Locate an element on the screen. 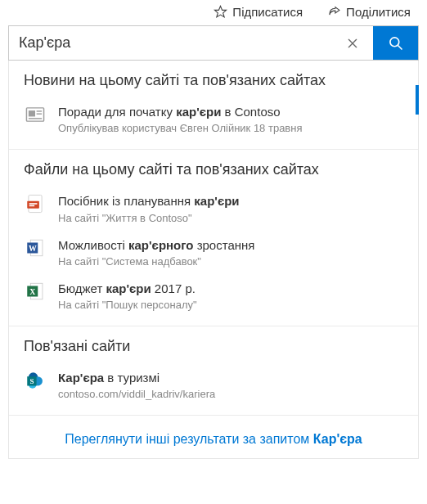 This screenshot has width=427, height=504. svg-text: S is located at coordinates (31, 381).